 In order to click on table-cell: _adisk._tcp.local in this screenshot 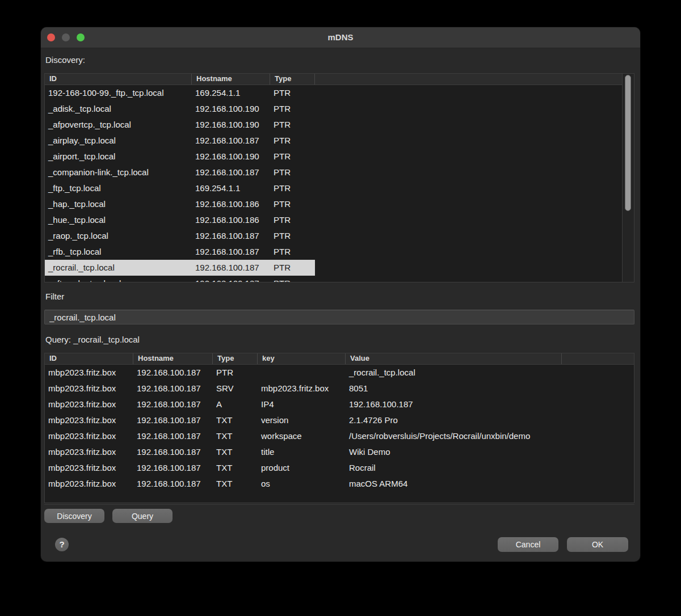, I will do `click(118, 109)`.